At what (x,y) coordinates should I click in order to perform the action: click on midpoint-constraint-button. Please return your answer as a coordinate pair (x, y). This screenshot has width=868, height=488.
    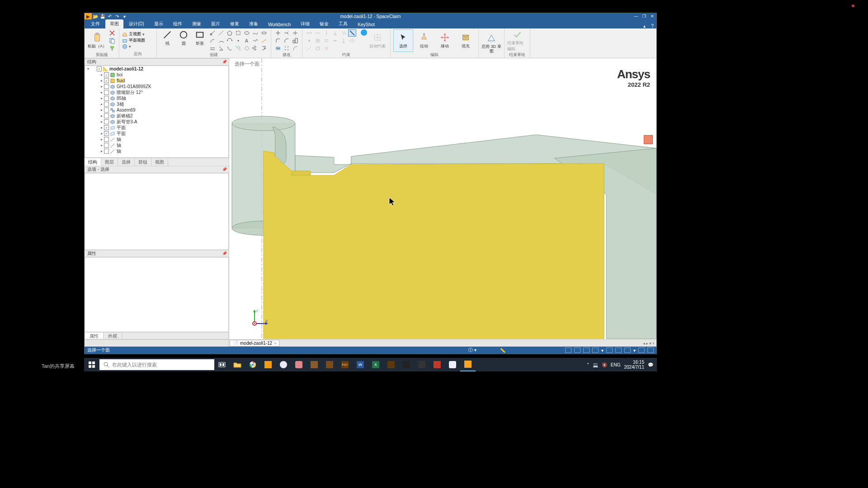
    Looking at the image, I should click on (335, 41).